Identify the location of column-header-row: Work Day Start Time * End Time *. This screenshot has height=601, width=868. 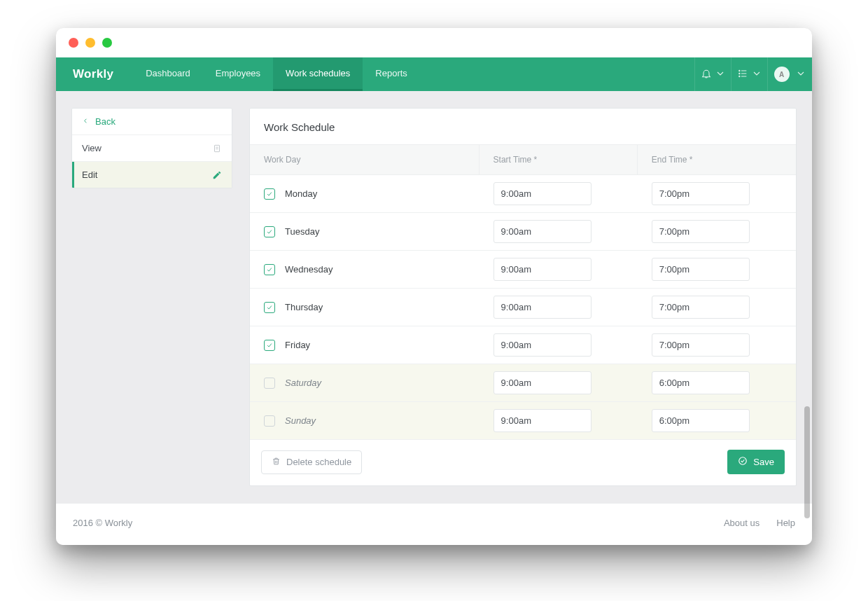
(523, 160).